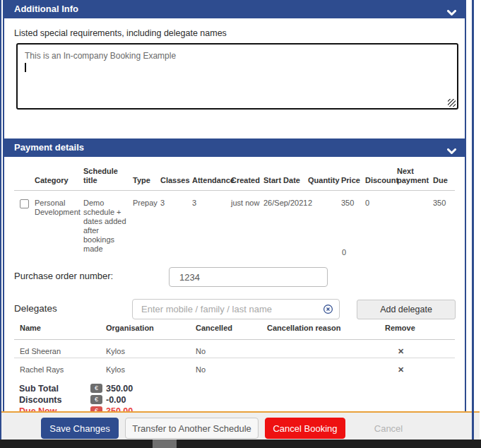  Describe the element at coordinates (60, 349) in the screenshot. I see `cell-name: Ed Sheeran` at that location.